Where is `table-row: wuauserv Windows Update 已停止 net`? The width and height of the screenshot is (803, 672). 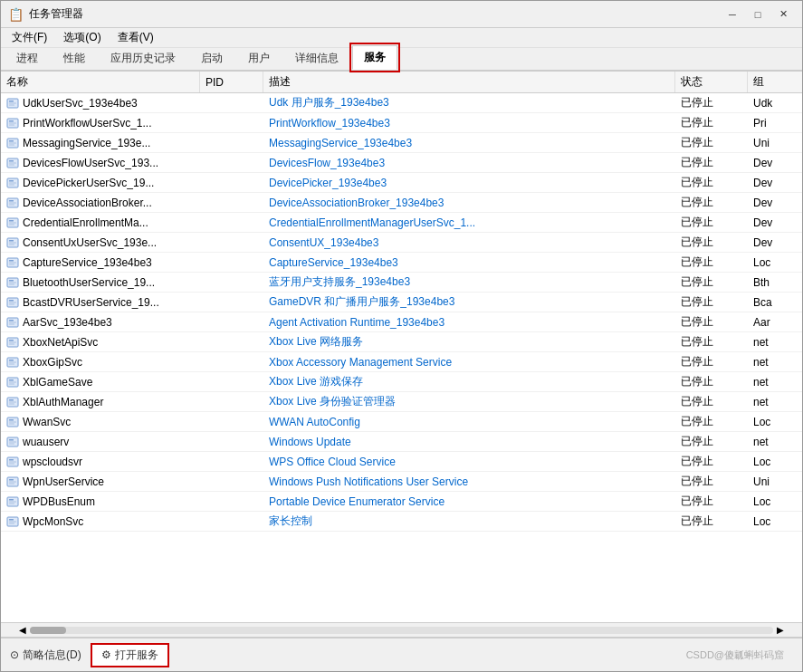 table-row: wuauserv Windows Update 已停止 net is located at coordinates (402, 442).